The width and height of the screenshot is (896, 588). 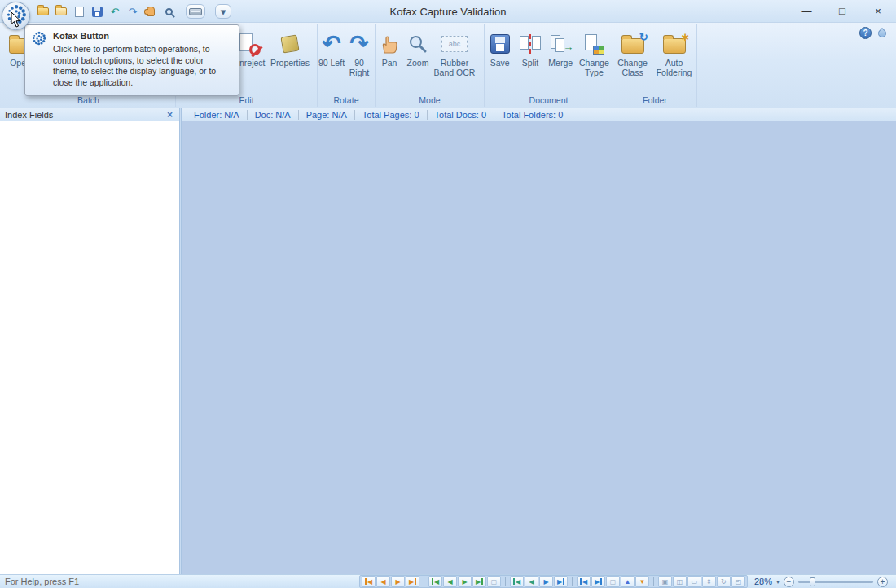 I want to click on pan-label: Pan, so click(x=389, y=64).